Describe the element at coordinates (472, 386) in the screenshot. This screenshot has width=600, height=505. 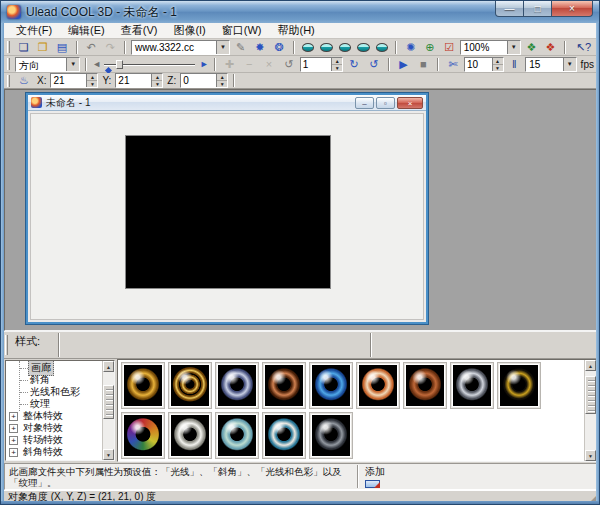
I see `gallery-thumbnail-slotted-steel-ring` at that location.